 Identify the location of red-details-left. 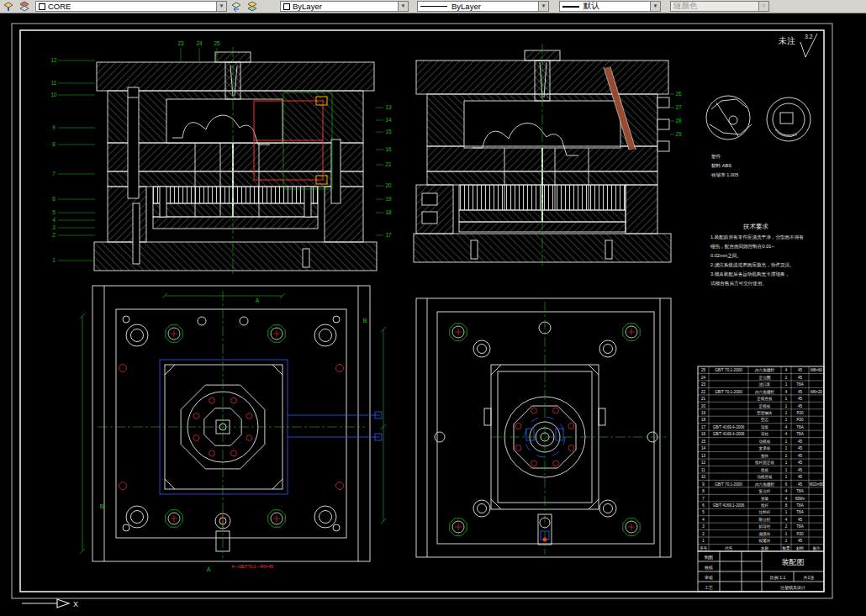
(232, 447).